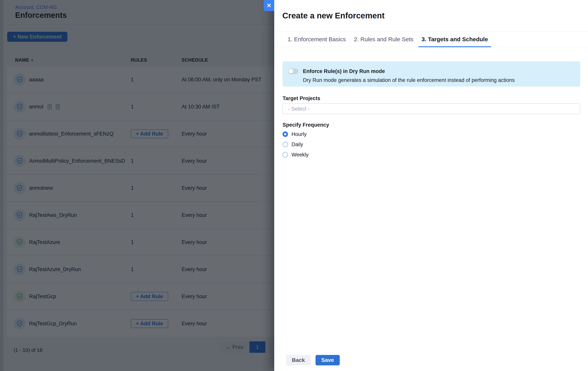 The image size is (588, 371). Describe the element at coordinates (300, 155) in the screenshot. I see `radio-label: Weekly` at that location.